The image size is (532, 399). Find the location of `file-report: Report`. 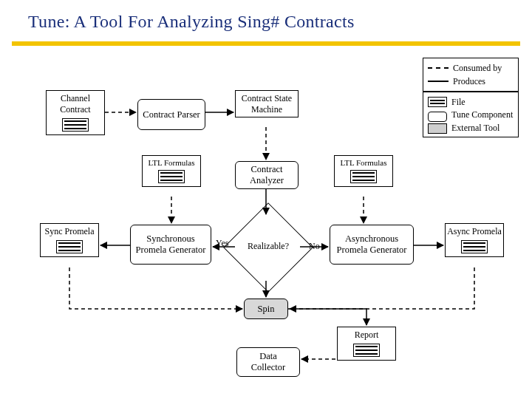

file-report: Report is located at coordinates (366, 344).